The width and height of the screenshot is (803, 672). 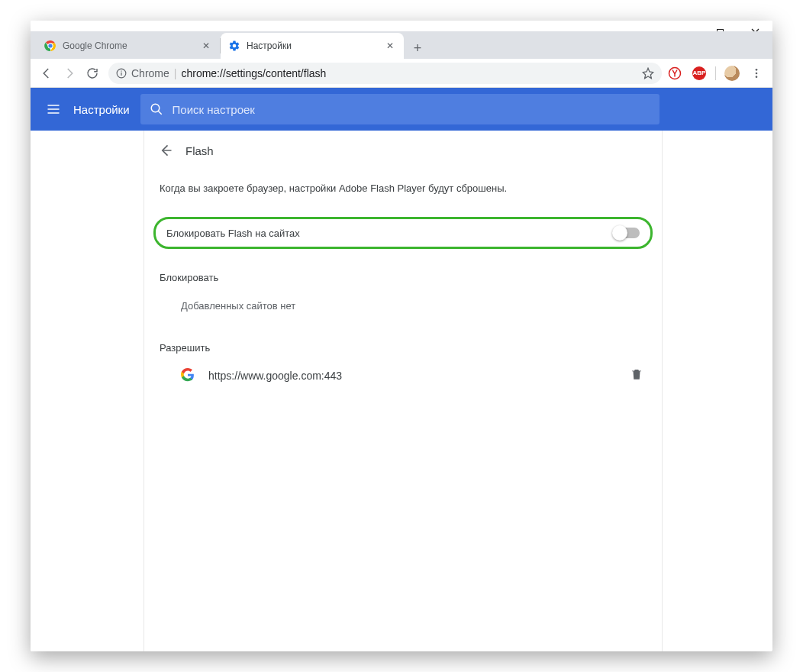 I want to click on allow-section-title: Разрешить, so click(x=403, y=341).